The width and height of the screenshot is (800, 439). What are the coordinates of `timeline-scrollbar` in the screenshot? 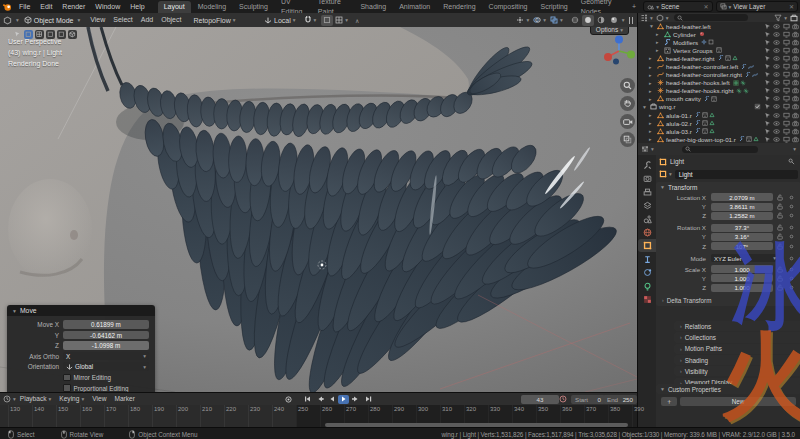 It's located at (476, 425).